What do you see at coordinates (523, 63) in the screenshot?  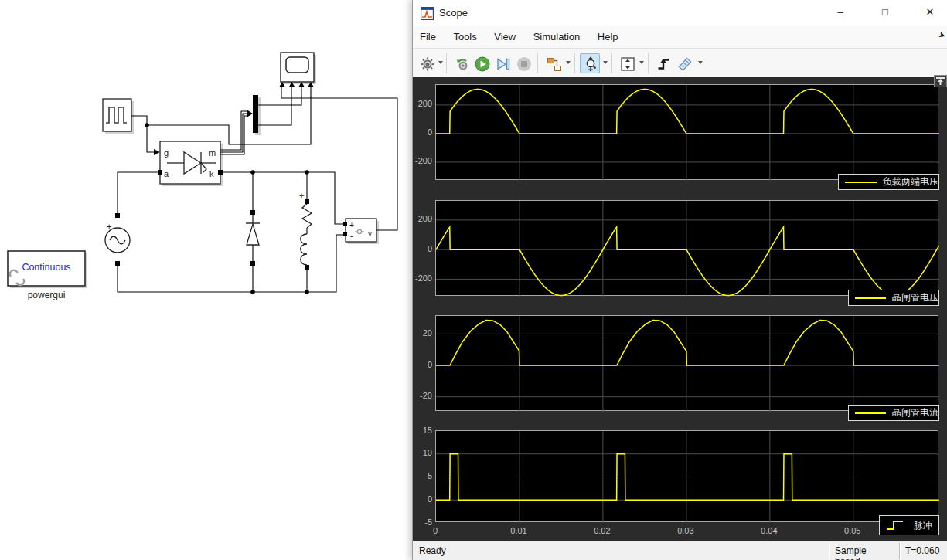 I see `stop-button` at bounding box center [523, 63].